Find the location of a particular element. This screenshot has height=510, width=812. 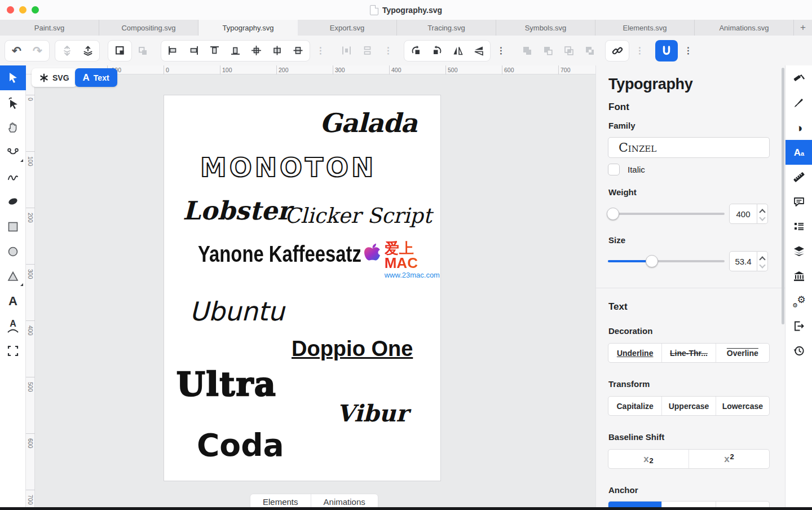

weight-input is located at coordinates (743, 214).